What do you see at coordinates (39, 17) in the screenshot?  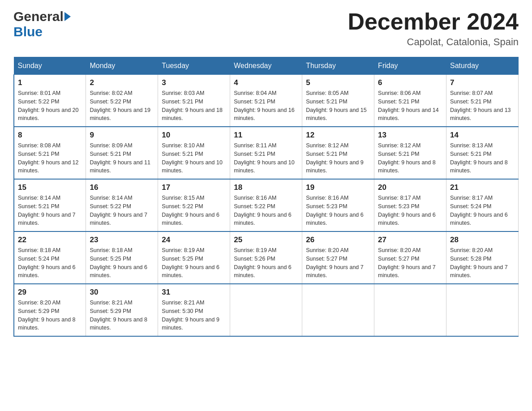 I see `logo-general-text: General` at bounding box center [39, 17].